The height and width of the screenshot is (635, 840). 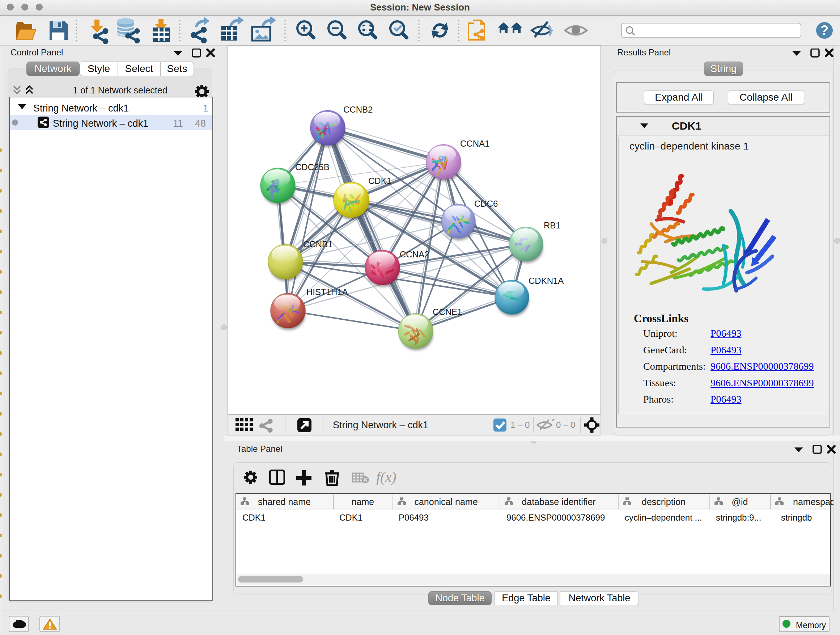 I want to click on svg-text: CCNA1, so click(x=475, y=144).